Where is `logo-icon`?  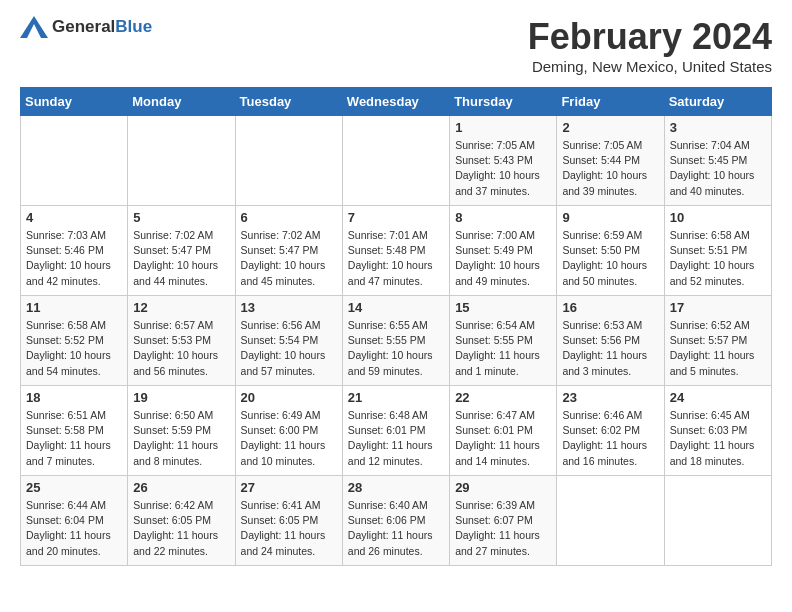
logo-icon is located at coordinates (34, 27).